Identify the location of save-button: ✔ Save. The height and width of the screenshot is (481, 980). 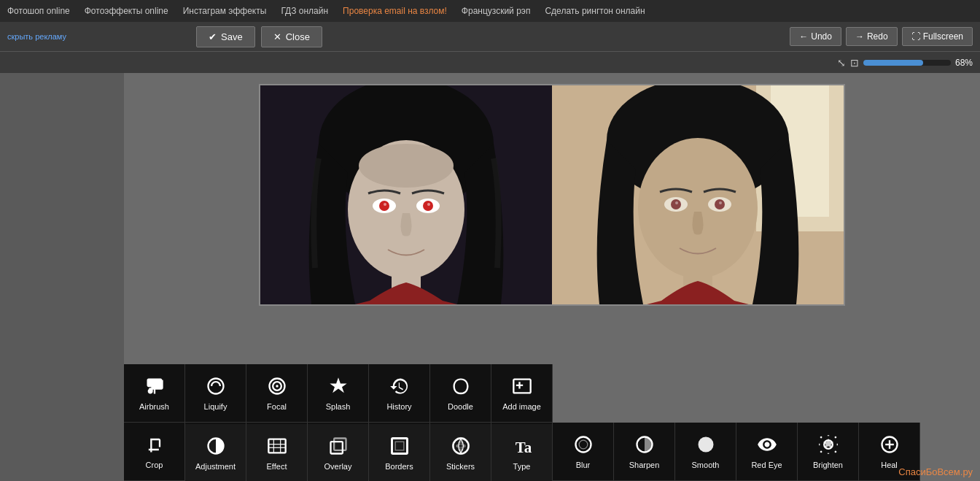
(226, 36).